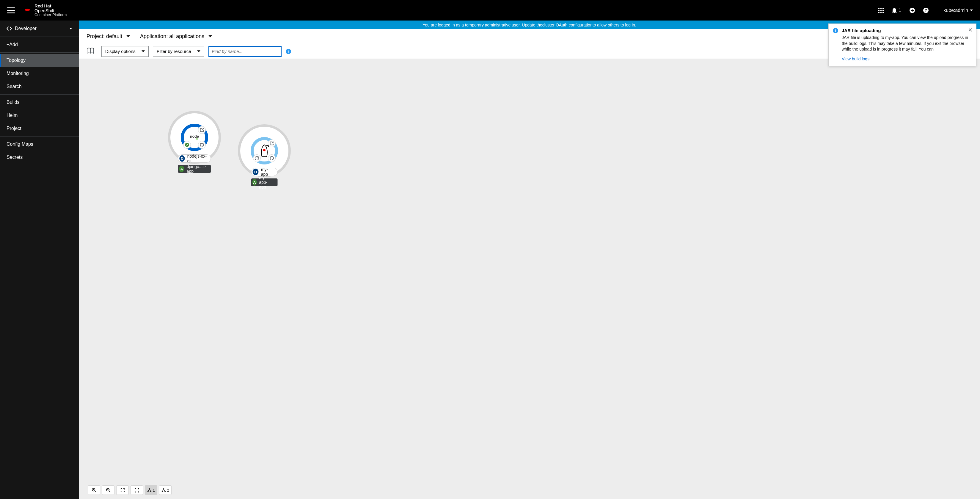  I want to click on open-book-icon: +, so click(91, 51).